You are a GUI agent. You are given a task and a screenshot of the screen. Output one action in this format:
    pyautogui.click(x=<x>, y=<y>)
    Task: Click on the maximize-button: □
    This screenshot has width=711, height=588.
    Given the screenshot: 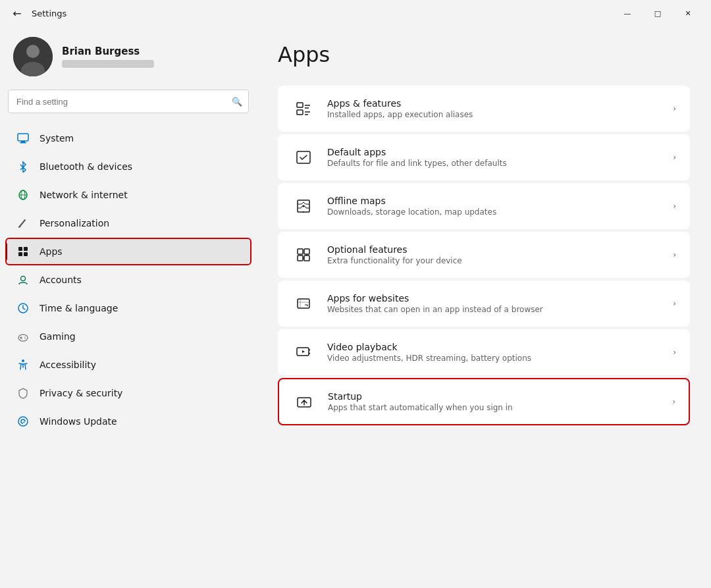 What is the action you would take?
    pyautogui.click(x=658, y=13)
    